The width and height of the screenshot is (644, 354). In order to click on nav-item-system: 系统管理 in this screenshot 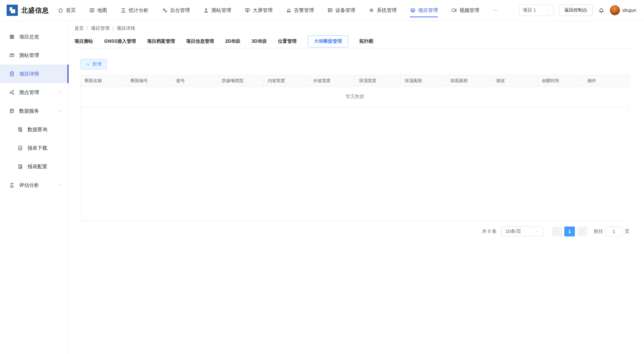, I will do `click(382, 11)`.